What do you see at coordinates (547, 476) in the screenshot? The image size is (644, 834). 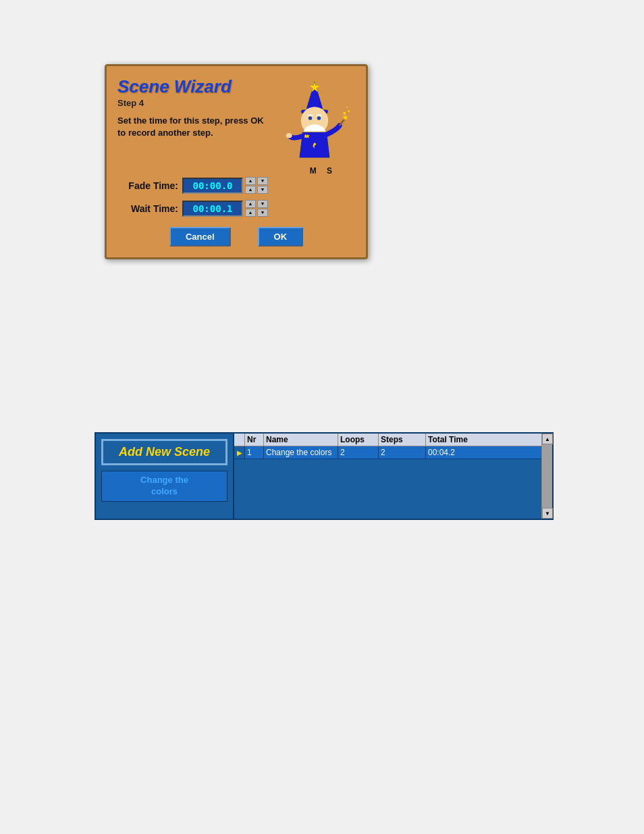 I see `scroll-track` at bounding box center [547, 476].